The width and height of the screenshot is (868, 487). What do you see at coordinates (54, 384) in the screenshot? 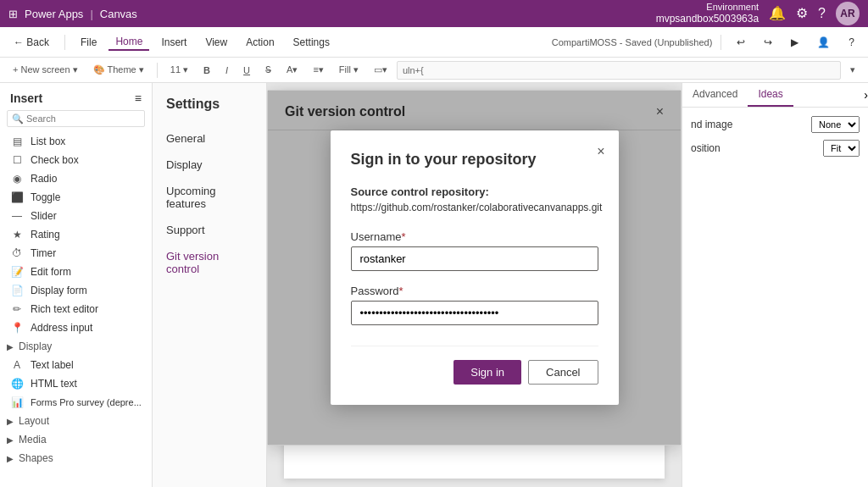
I see `html-text-label: HTML text` at bounding box center [54, 384].